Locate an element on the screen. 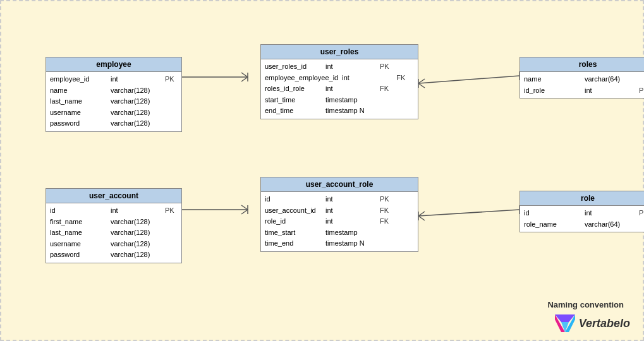 The width and height of the screenshot is (644, 341). vertabelo-logo: Vertabelo is located at coordinates (593, 323).